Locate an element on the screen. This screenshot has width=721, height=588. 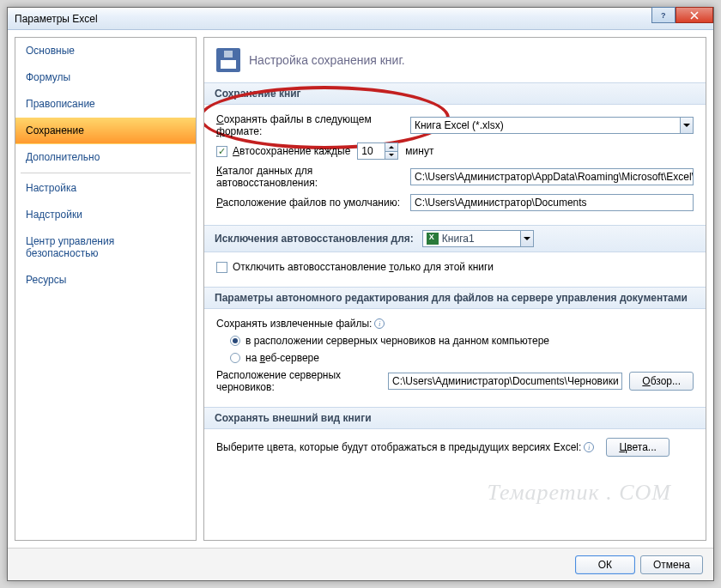
save-extracted-label: Сохранять извлеченные файлы: is located at coordinates (294, 324).